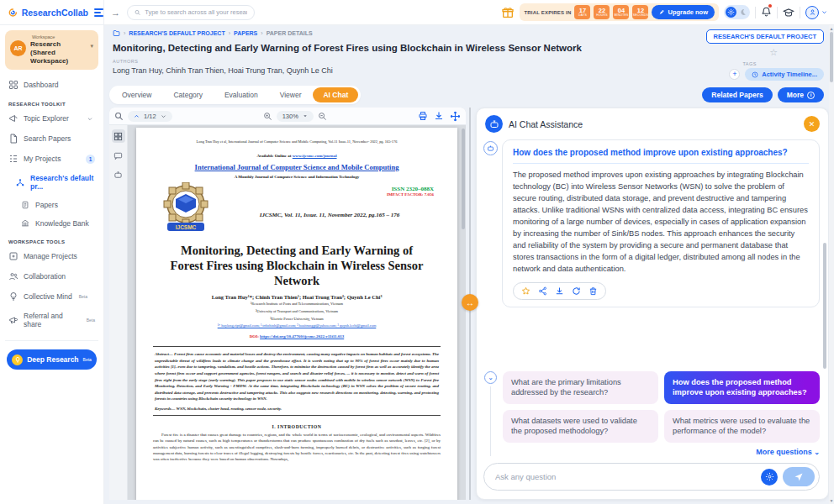  I want to click on sidebar-item-search-papers: Search Papers, so click(52, 139).